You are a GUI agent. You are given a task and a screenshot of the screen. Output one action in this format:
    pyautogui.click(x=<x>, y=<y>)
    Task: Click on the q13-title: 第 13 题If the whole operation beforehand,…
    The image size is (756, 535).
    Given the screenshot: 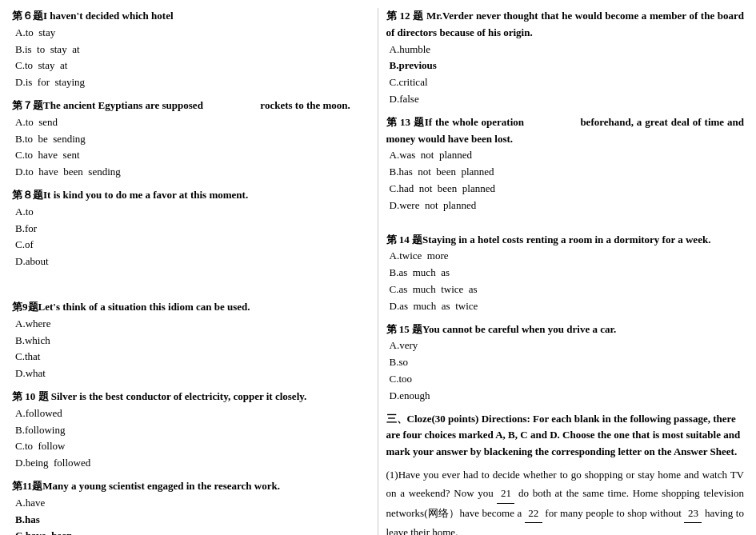 What is the action you would take?
    pyautogui.click(x=566, y=131)
    